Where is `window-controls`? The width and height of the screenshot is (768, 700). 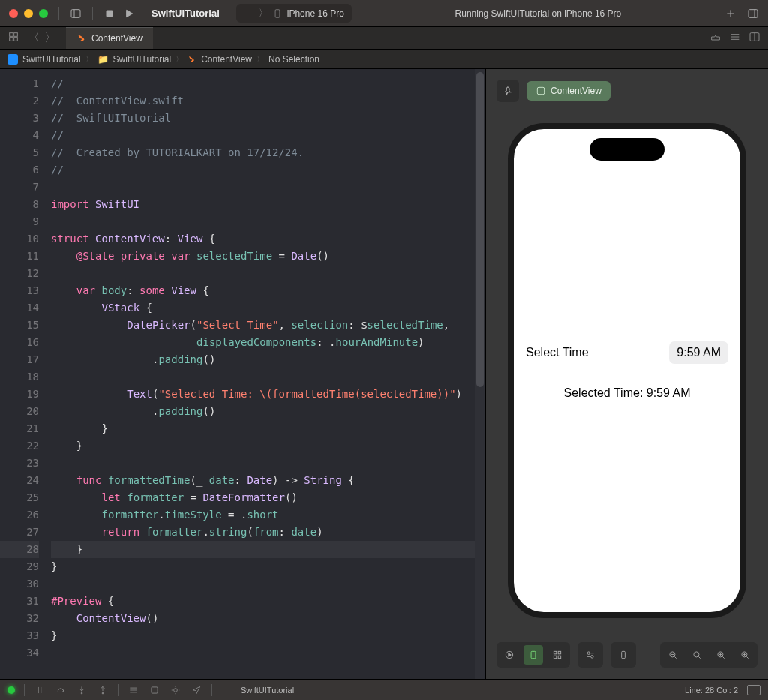
window-controls is located at coordinates (28, 14).